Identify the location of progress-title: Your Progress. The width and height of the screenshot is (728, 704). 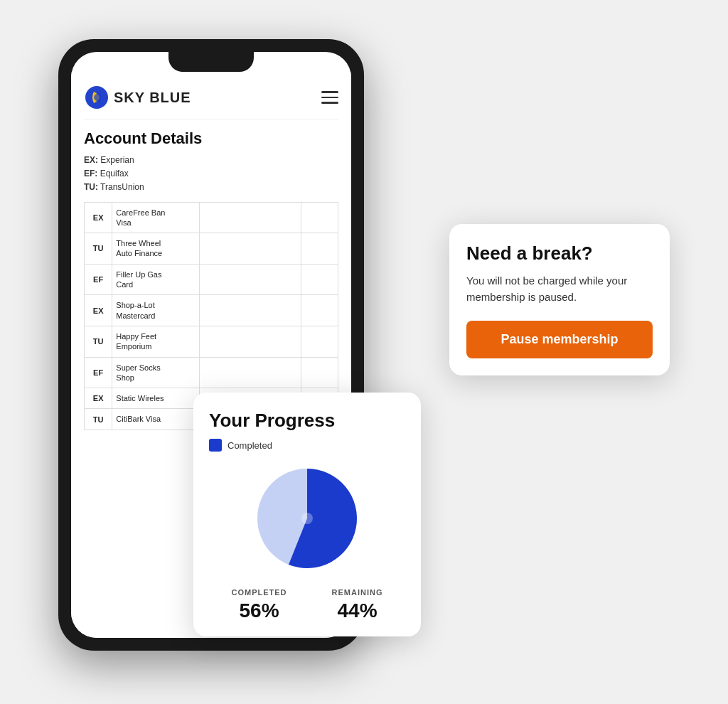
(307, 421).